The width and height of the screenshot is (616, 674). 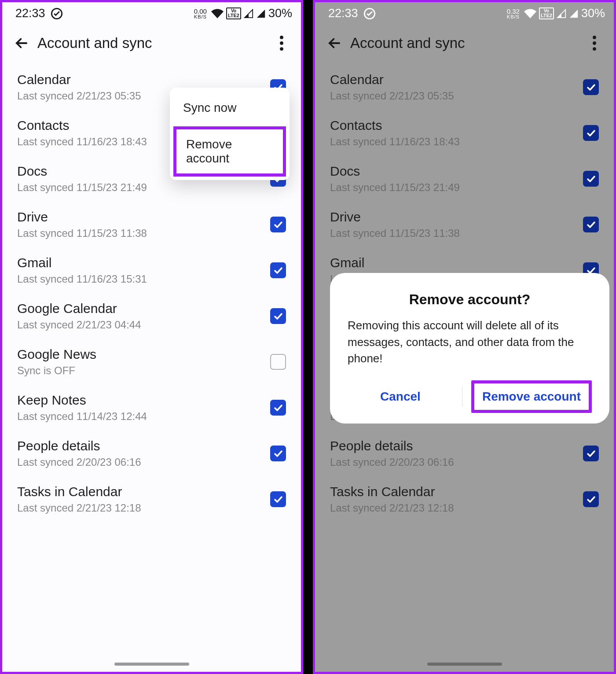 I want to click on dialog-confirm-button: Remove account, so click(x=532, y=397).